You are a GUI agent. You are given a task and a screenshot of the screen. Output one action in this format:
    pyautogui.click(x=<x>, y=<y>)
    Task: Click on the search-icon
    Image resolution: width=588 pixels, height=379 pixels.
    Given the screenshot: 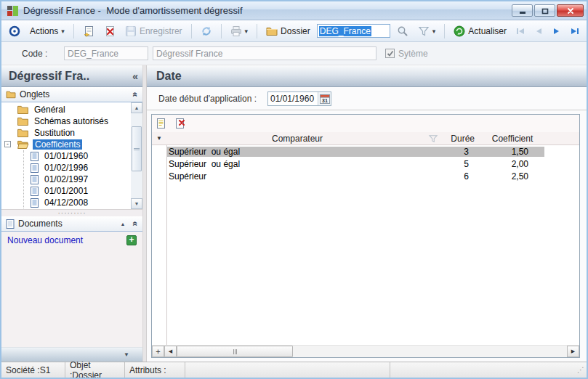 What is the action you would take?
    pyautogui.click(x=403, y=31)
    